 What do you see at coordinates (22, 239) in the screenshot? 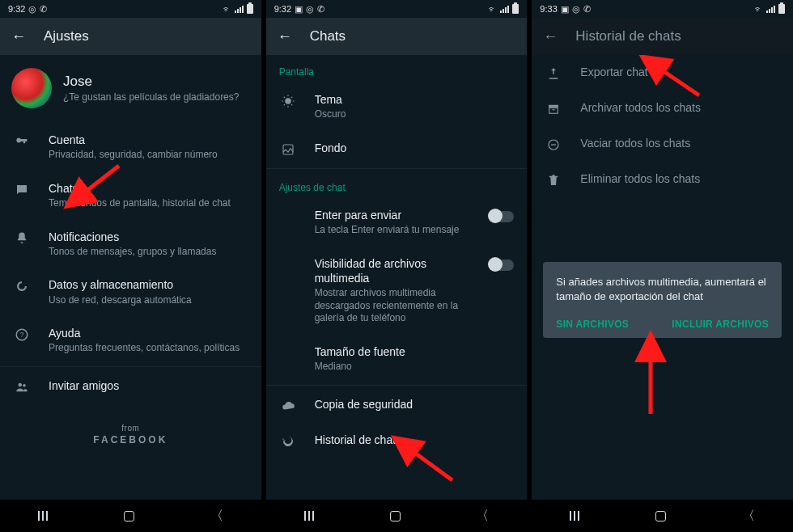
I see `bell-icon` at bounding box center [22, 239].